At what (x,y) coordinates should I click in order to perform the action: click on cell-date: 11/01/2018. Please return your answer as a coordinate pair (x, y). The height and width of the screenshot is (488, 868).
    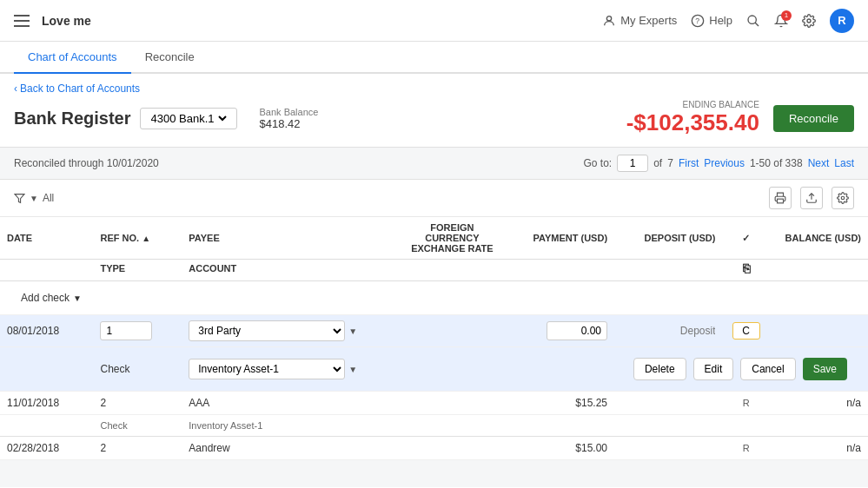
    Looking at the image, I should click on (47, 403).